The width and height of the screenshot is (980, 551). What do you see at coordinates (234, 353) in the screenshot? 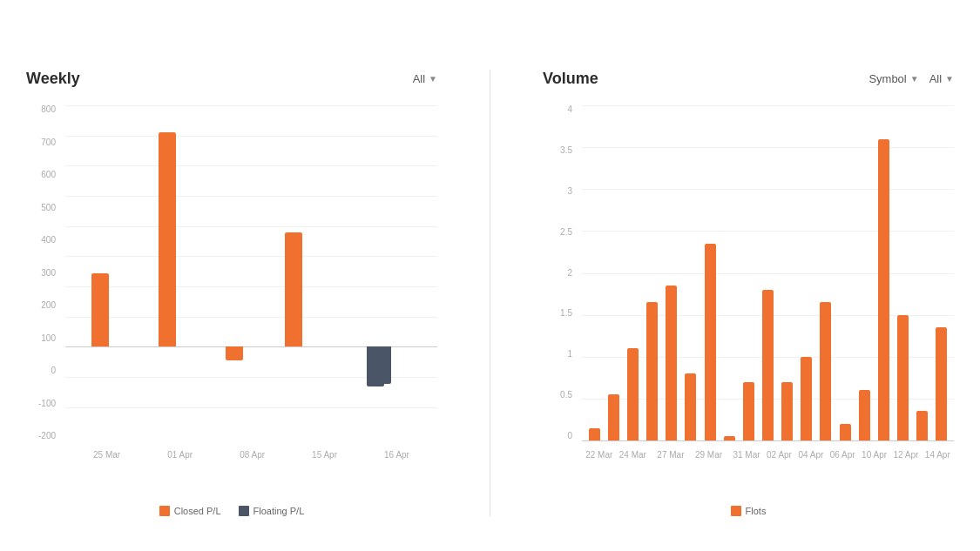
I see `bar-08apr-closed` at bounding box center [234, 353].